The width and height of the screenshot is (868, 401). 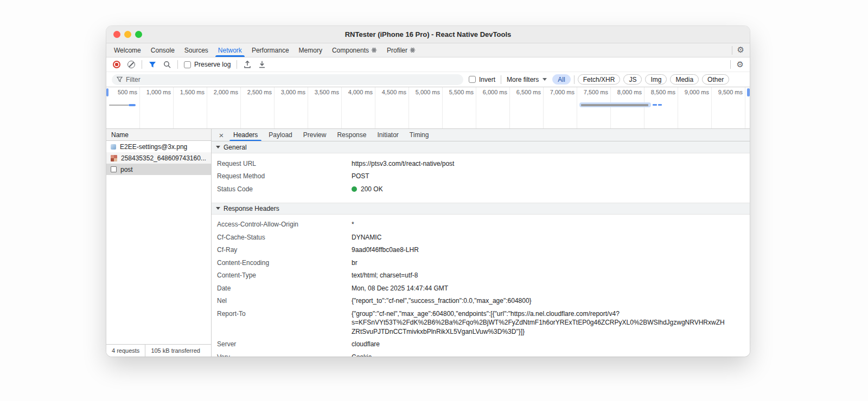 What do you see at coordinates (741, 50) in the screenshot?
I see `settings-gear-icon: ⚙` at bounding box center [741, 50].